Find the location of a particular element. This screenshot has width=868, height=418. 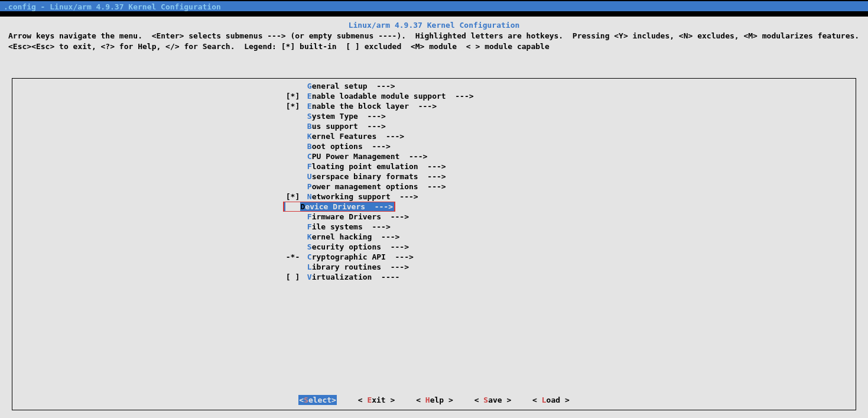

menu-item: Userspace binary formats ---> is located at coordinates (570, 176).